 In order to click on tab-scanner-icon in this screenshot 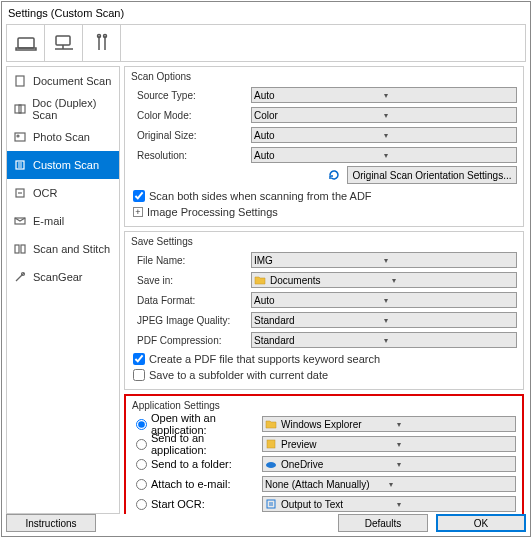, I will do `click(26, 43)`.